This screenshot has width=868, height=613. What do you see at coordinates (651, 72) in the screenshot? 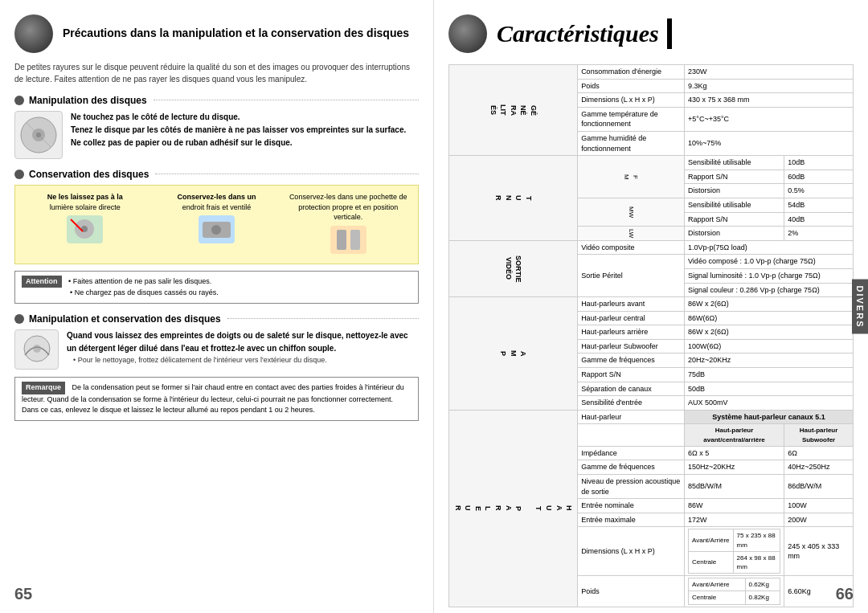
I see `spec-row-energy: GÉNÉRALITÉS Consommation d'énergie 230W` at bounding box center [651, 72].